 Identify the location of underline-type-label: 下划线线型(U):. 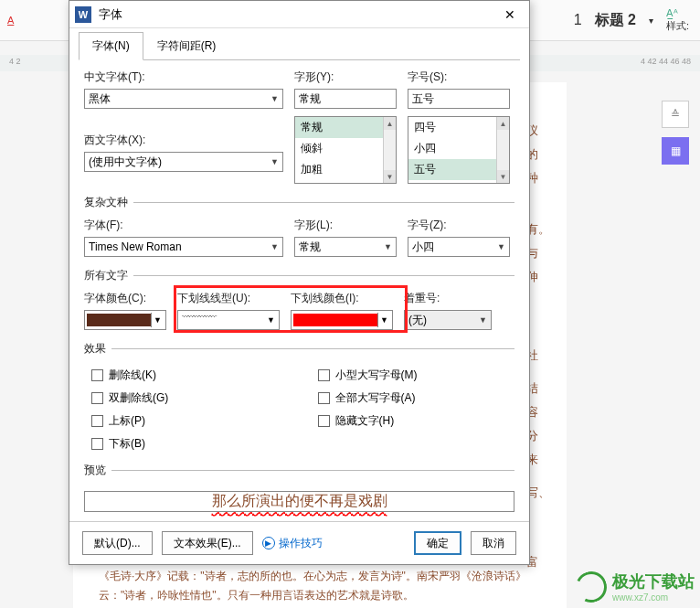
(228, 298).